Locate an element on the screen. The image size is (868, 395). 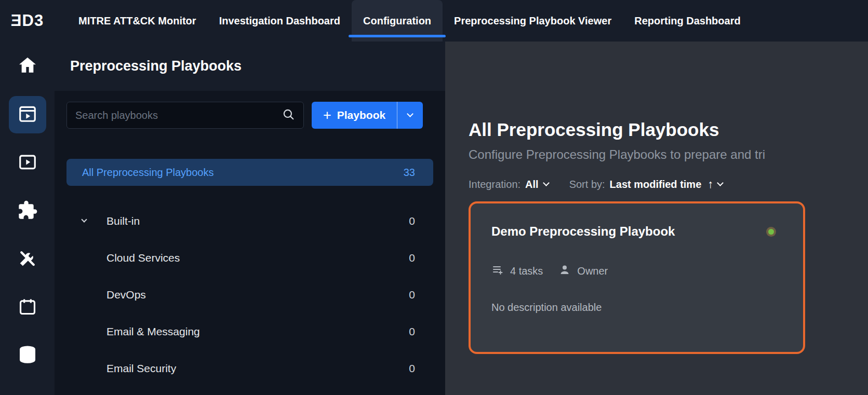
tree-item-cloud-services: Cloud Services 0 is located at coordinates (250, 257).